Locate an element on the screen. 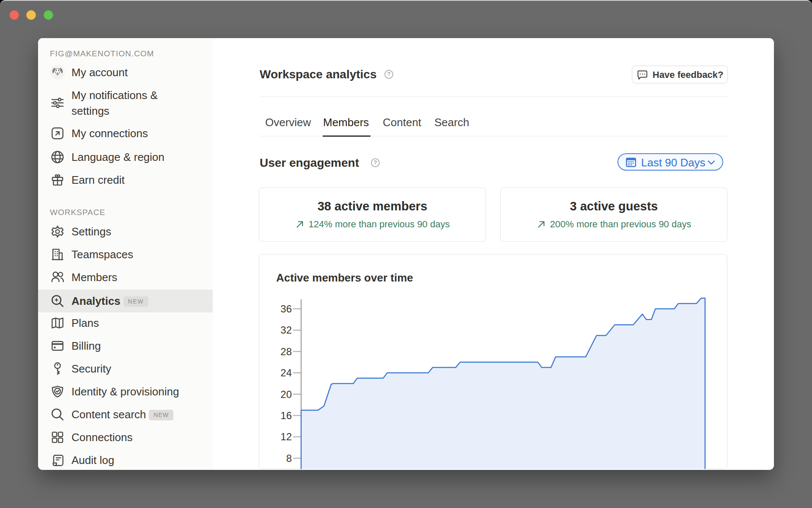  svg-text: 32 is located at coordinates (286, 330).